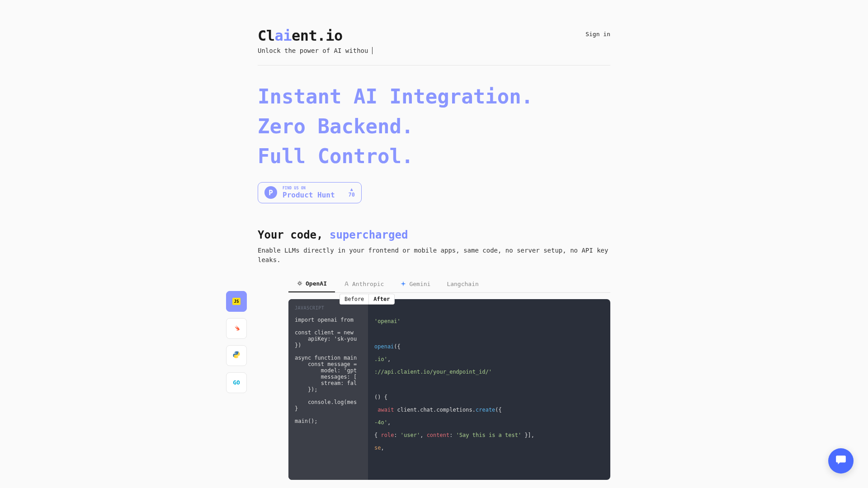 The width and height of the screenshot is (868, 488). Describe the element at coordinates (489, 389) in the screenshot. I see `code-after-panel: 'openai' openai({ .io', ://api.claient.i…` at that location.